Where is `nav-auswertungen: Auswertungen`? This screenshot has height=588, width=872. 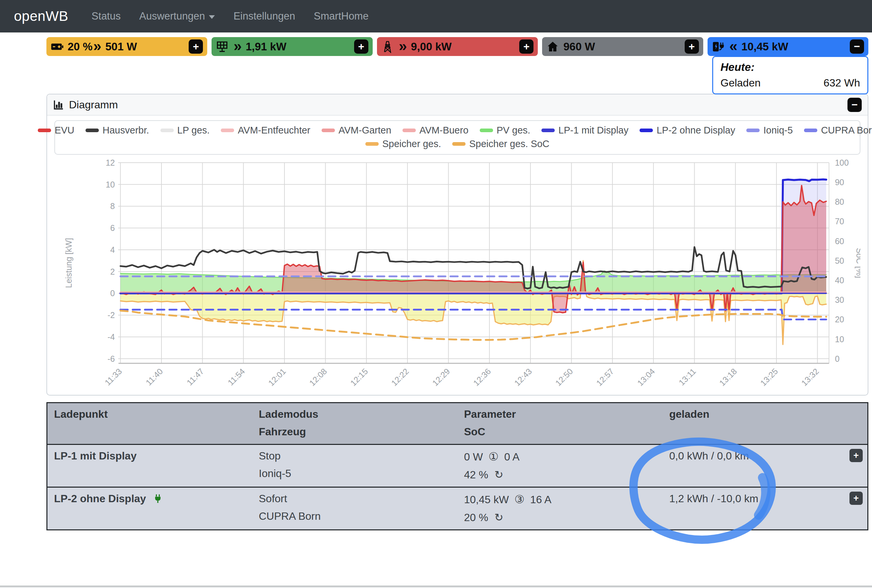 nav-auswertungen: Auswertungen is located at coordinates (177, 16).